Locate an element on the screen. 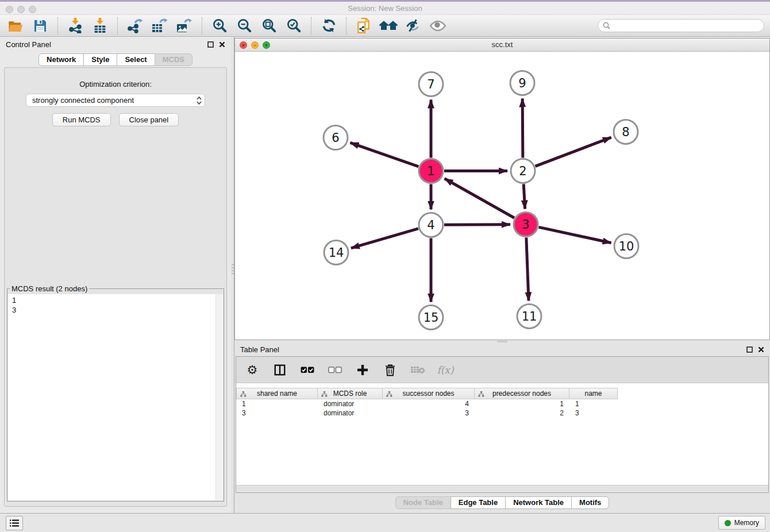 This screenshot has width=770, height=532. node-1: 1 is located at coordinates (431, 171).